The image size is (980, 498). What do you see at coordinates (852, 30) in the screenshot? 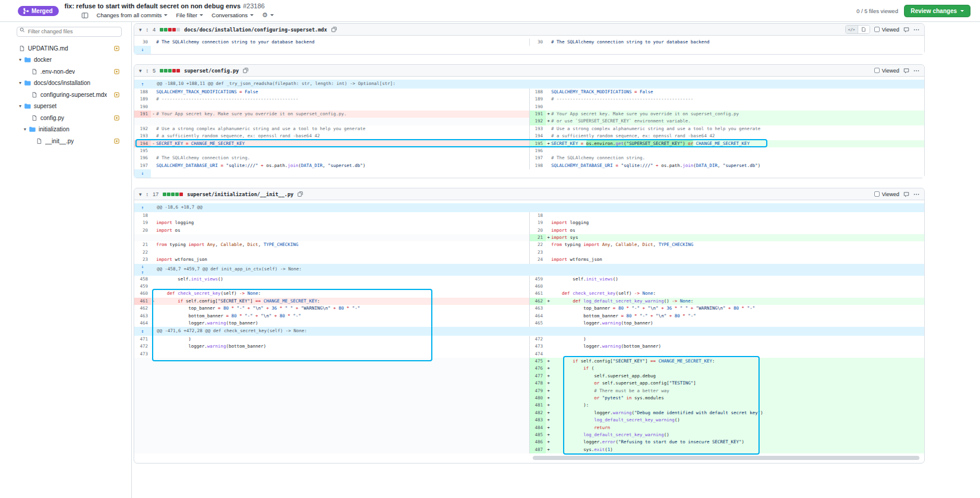
I see `source-diff-button: </>` at bounding box center [852, 30].